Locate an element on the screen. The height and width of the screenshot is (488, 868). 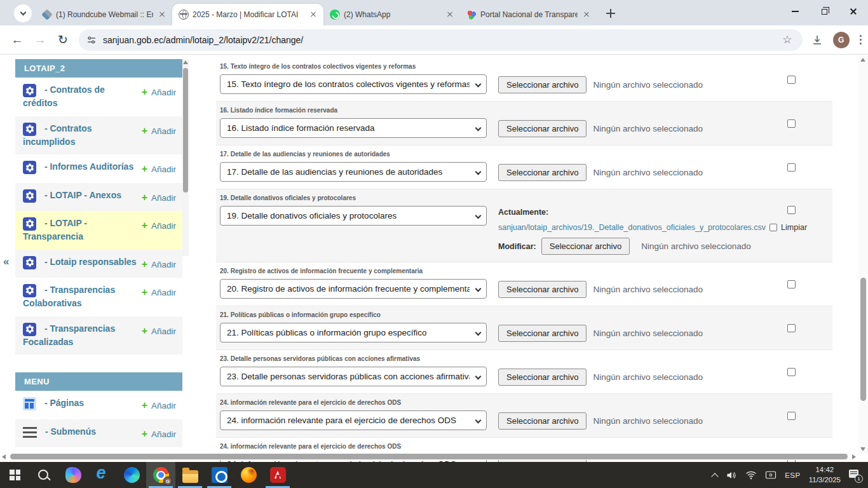
display-icon is located at coordinates (771, 475).